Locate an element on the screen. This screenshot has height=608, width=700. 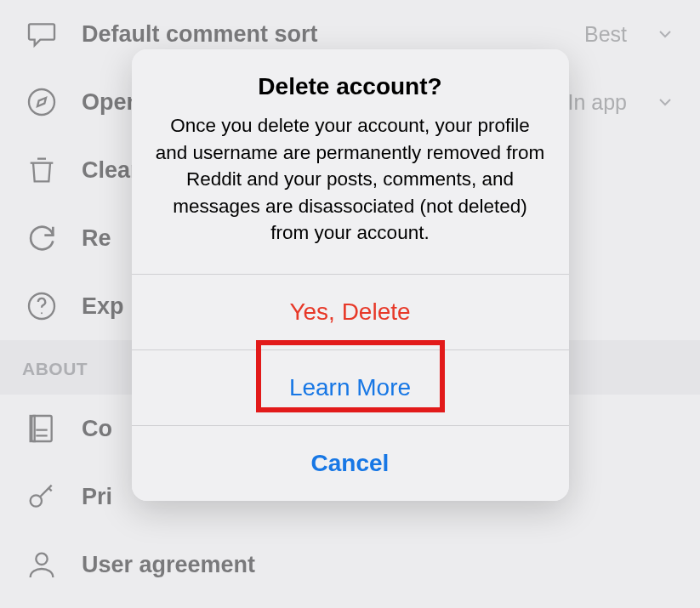
refresh-icon is located at coordinates (42, 238).